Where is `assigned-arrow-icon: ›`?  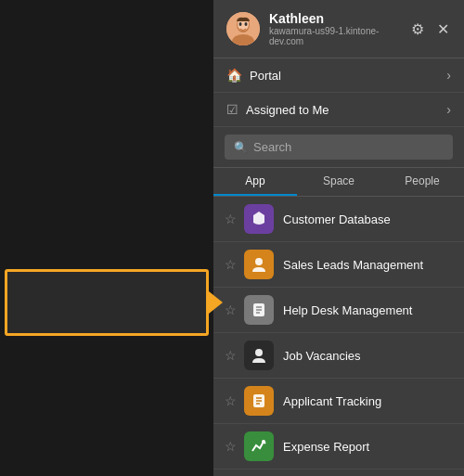 assigned-arrow-icon: › is located at coordinates (449, 109).